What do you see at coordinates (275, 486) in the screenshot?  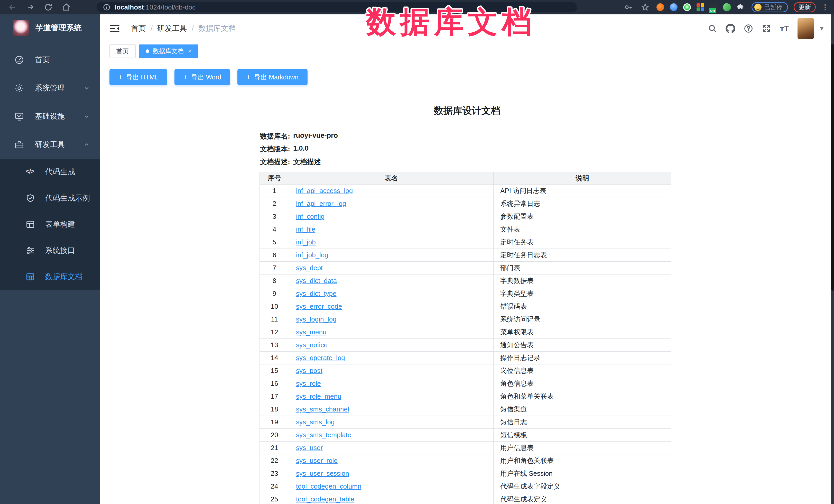 I see `row-index: 24` at bounding box center [275, 486].